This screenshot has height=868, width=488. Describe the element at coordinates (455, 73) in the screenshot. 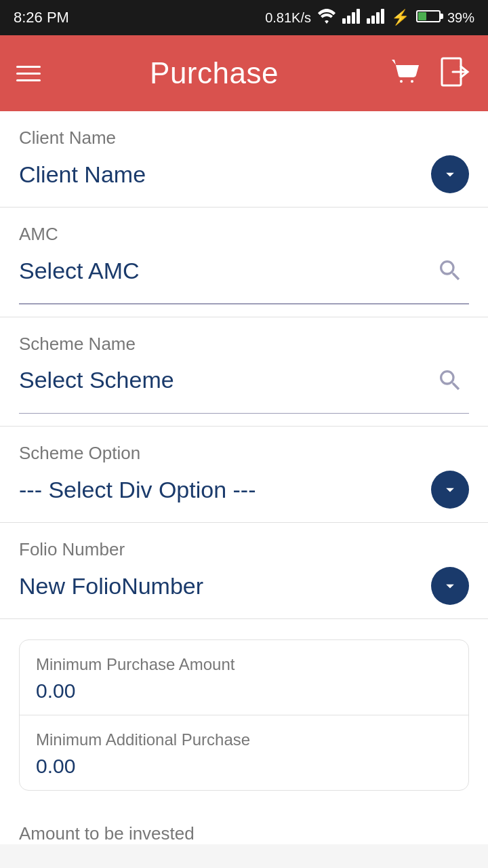

I see `logout-icon` at that location.